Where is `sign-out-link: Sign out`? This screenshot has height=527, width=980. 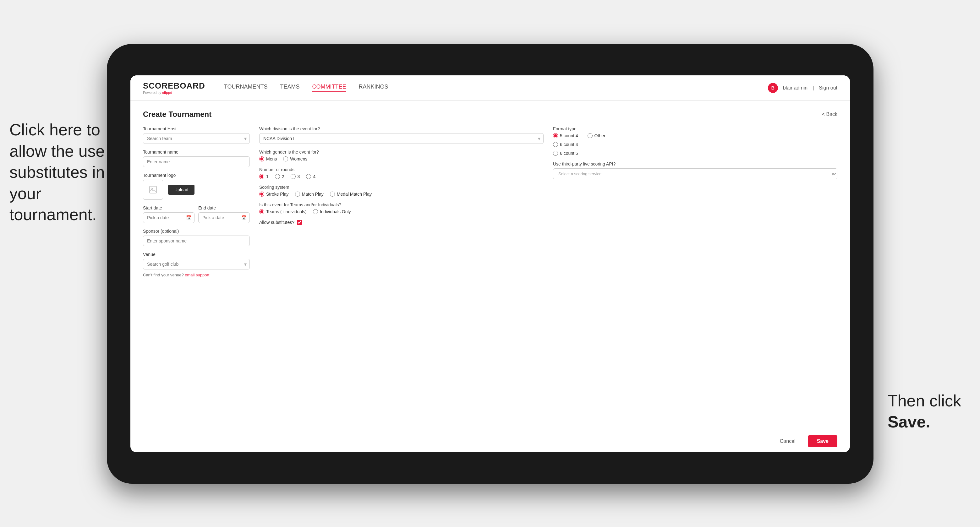 sign-out-link: Sign out is located at coordinates (828, 88).